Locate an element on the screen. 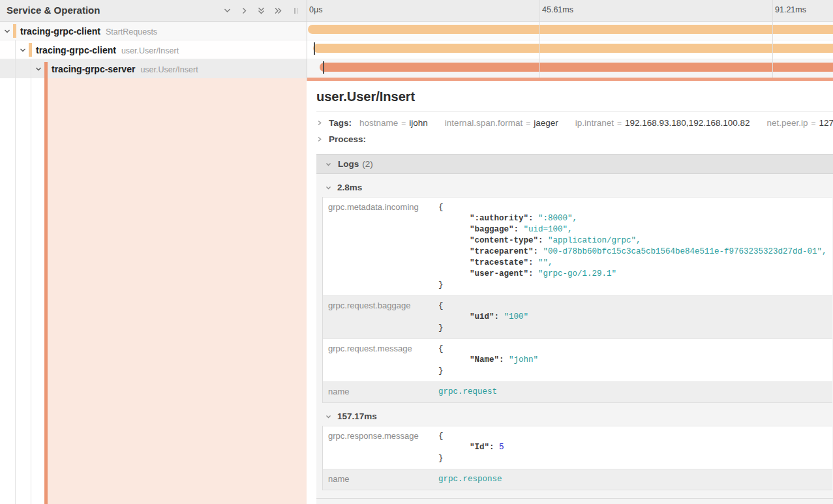  field-key: grpc.request.baggage is located at coordinates (379, 317).